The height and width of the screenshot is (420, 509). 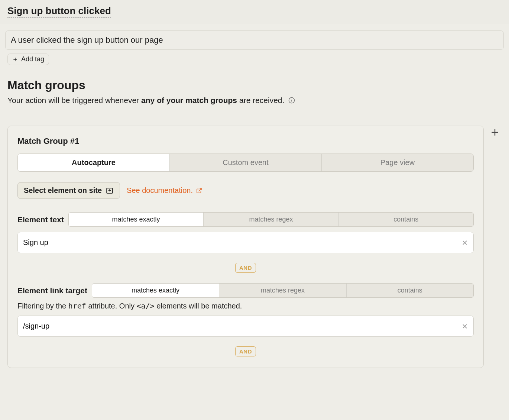 What do you see at coordinates (271, 219) in the screenshot?
I see `element-text-match-mode: matches exactly matches regex contains` at bounding box center [271, 219].